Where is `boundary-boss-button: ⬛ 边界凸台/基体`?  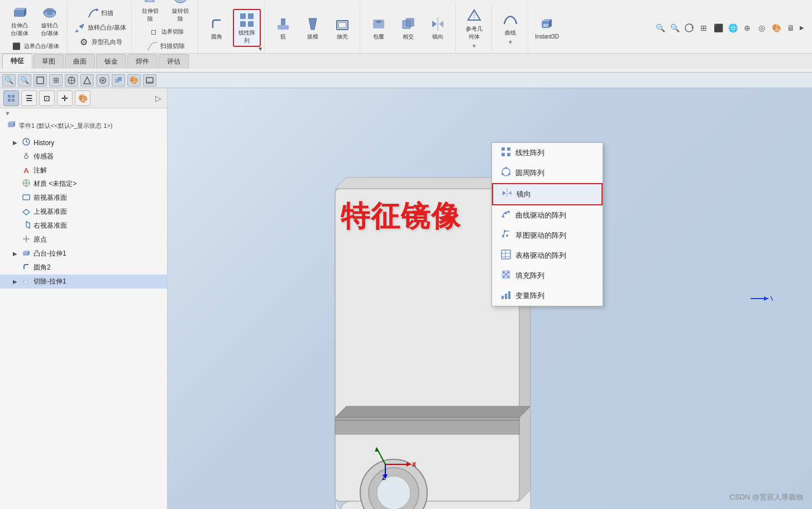
boundary-boss-button: ⬛ 边界凸台/基体 is located at coordinates (35, 46).